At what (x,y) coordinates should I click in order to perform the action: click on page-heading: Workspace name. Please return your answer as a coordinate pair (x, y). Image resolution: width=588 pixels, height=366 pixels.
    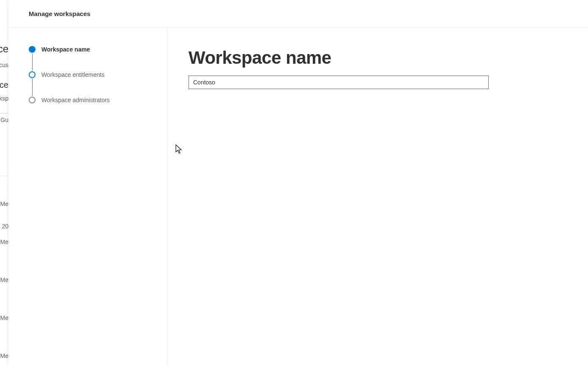
    Looking at the image, I should click on (378, 58).